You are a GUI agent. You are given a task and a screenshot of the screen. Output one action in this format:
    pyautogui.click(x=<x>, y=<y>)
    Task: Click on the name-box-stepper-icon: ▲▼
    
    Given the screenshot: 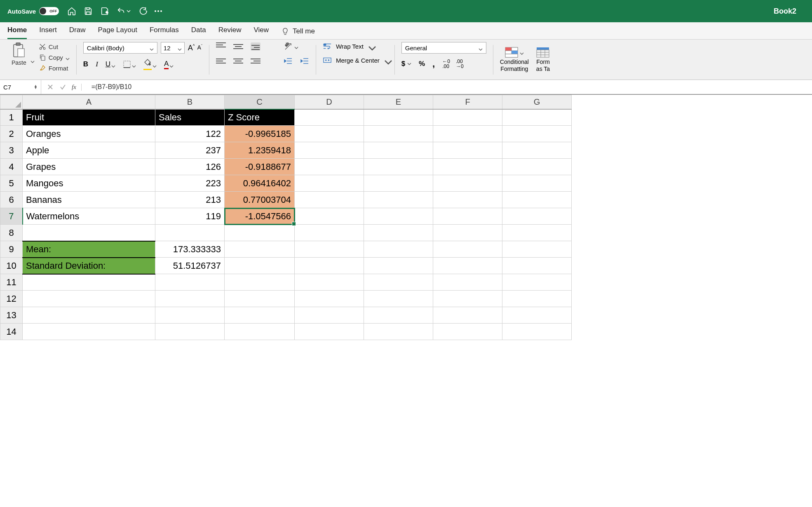 What is the action you would take?
    pyautogui.click(x=35, y=87)
    